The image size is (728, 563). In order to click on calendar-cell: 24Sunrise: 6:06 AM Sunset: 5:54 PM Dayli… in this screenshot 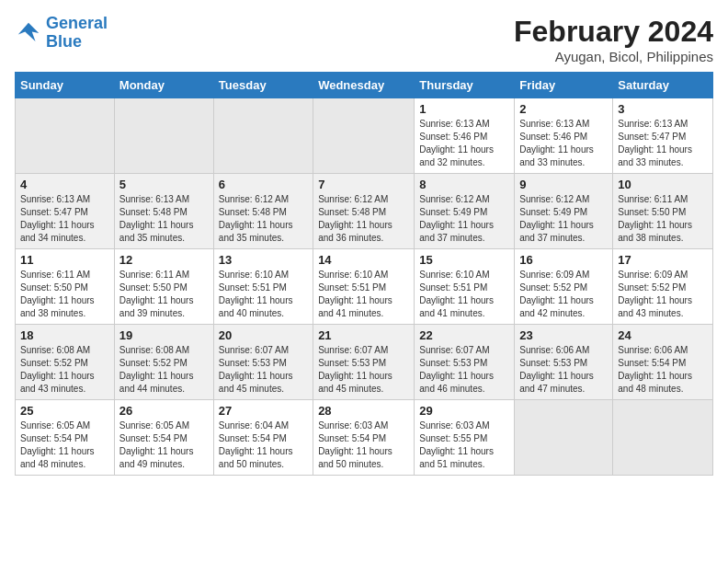, I will do `click(664, 362)`.